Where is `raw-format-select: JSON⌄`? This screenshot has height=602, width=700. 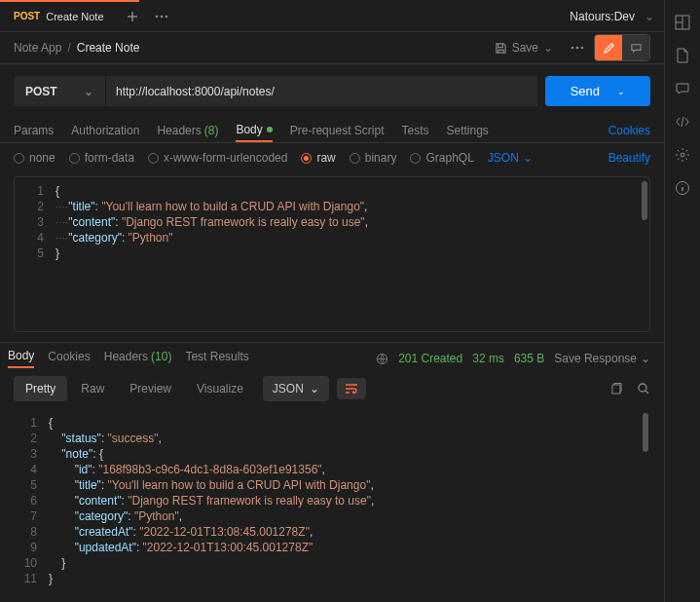
raw-format-select: JSON⌄ is located at coordinates (510, 158).